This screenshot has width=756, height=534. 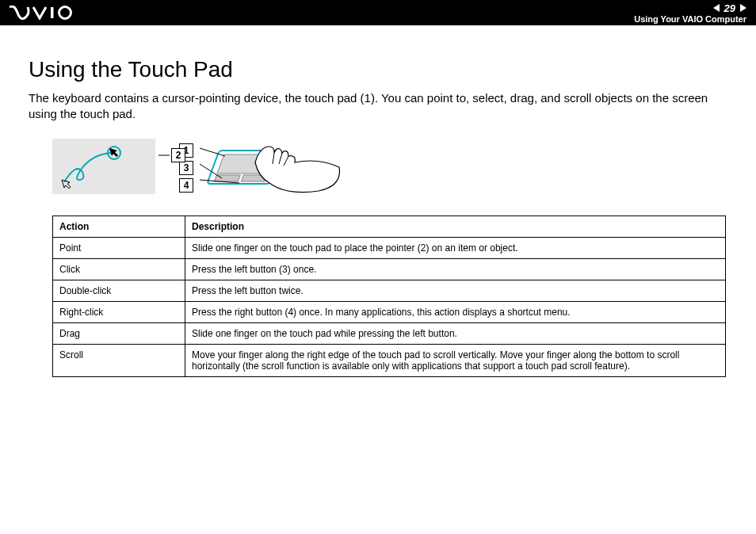 What do you see at coordinates (45, 13) in the screenshot?
I see `vaio-logo` at bounding box center [45, 13].